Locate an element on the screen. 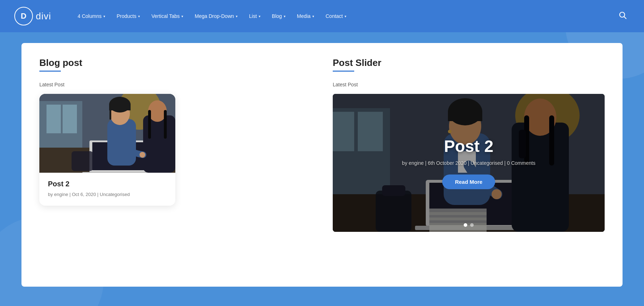 The width and height of the screenshot is (644, 306). search-button is located at coordinates (623, 16).